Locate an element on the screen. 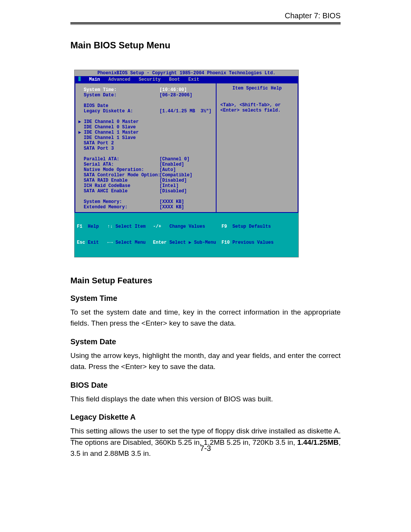  value-native-mode: [Auto] is located at coordinates (186, 170).